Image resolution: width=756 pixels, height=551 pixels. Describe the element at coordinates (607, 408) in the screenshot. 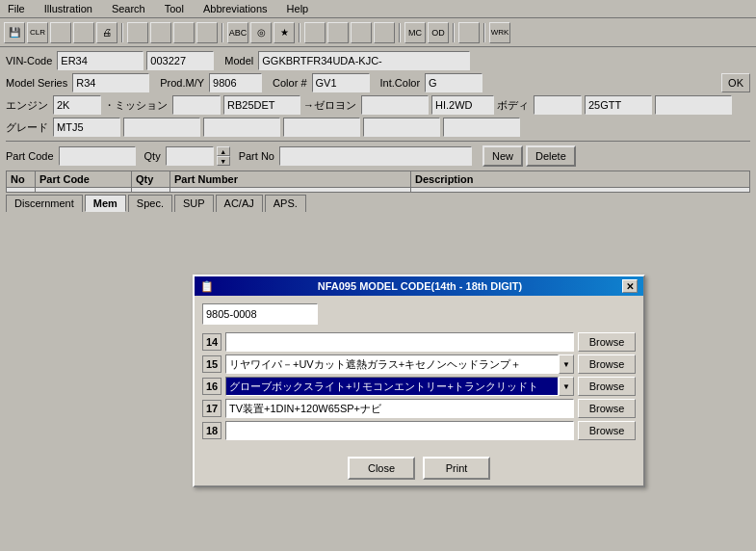

I see `browse-btn-17: Browse` at that location.